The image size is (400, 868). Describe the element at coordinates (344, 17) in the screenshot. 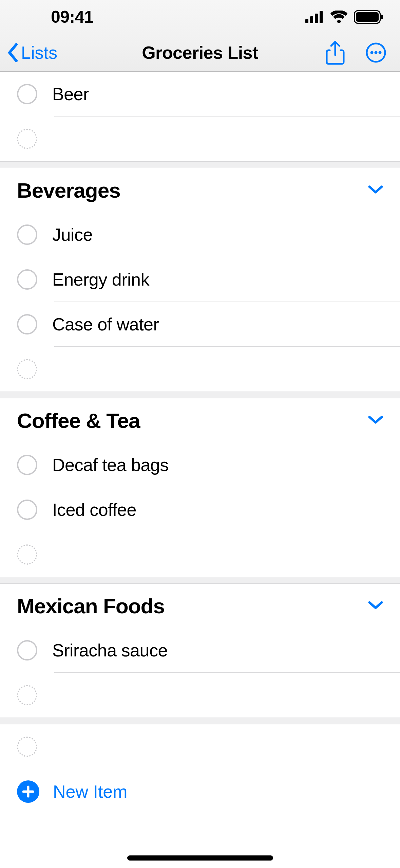

I see `status-icons` at that location.